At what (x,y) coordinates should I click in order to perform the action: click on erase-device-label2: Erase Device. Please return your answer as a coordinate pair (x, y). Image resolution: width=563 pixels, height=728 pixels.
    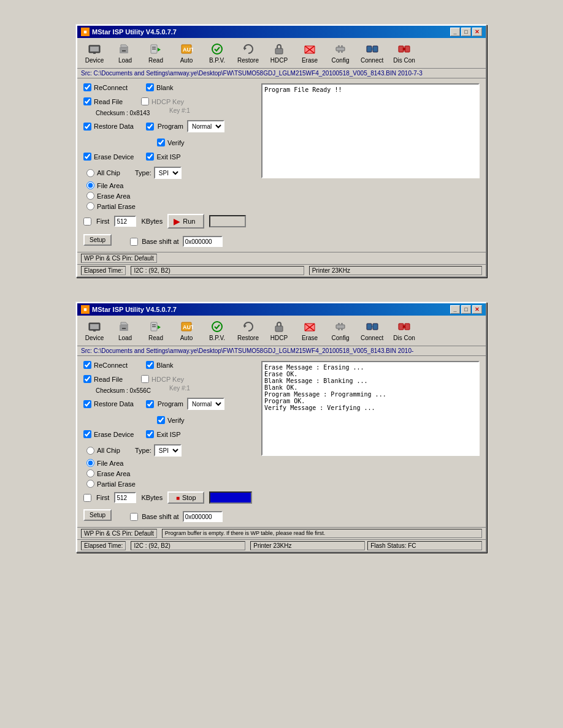
    Looking at the image, I should click on (114, 434).